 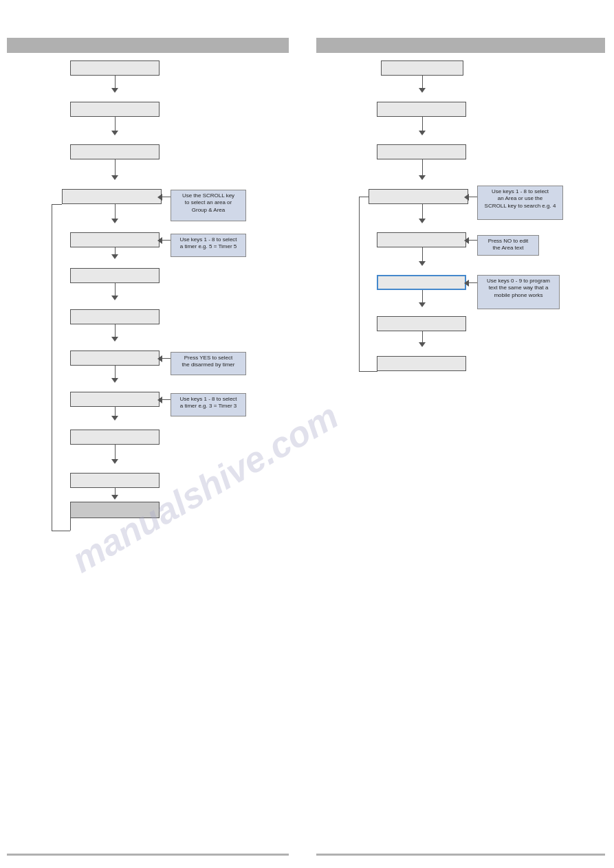 I want to click on hline-lann1, so click(x=166, y=197).